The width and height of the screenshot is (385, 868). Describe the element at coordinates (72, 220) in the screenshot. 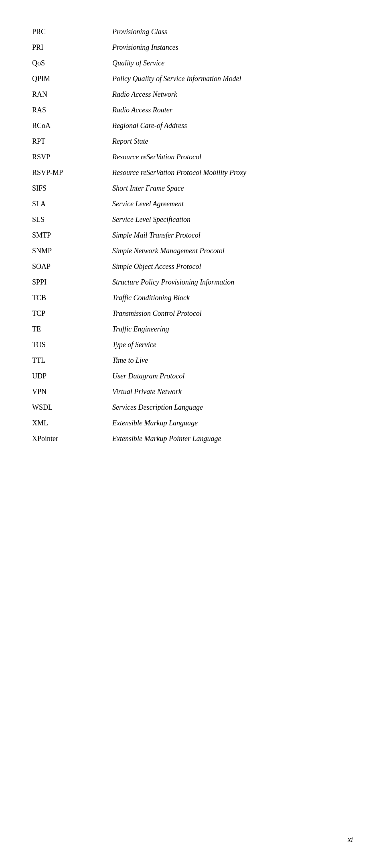

I see `acronym-abbr: SLS` at that location.